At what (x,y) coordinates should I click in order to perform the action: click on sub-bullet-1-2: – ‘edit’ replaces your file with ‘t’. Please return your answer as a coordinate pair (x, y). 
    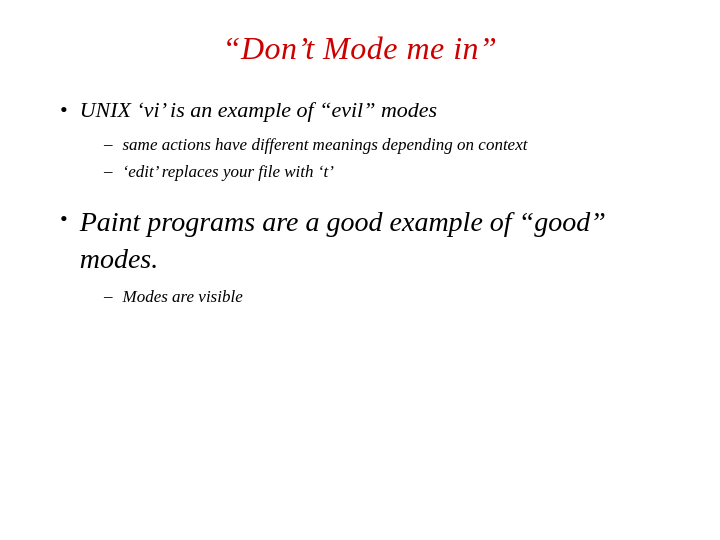
    Looking at the image, I should click on (382, 172).